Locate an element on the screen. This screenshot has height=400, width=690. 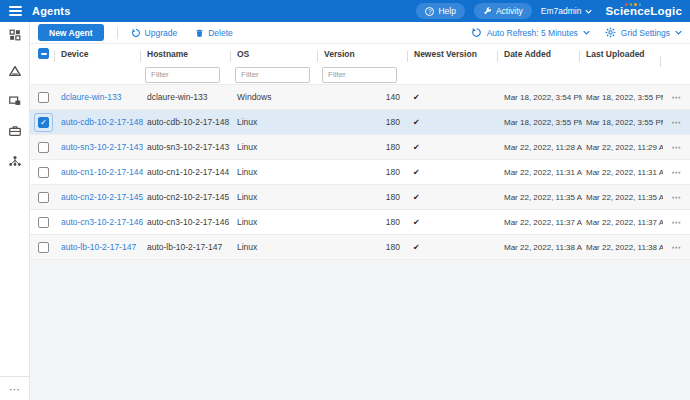
trash-icon is located at coordinates (200, 33).